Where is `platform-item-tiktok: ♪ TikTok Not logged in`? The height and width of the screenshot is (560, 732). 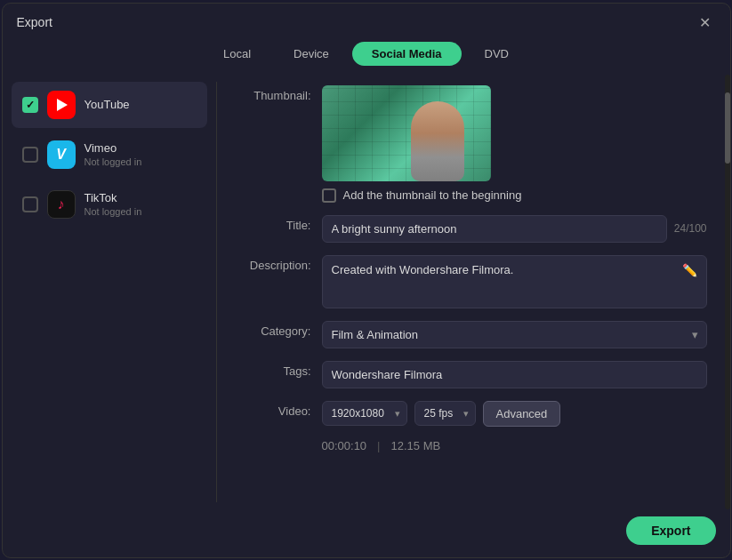
platform-item-tiktok: ♪ TikTok Not logged in is located at coordinates (109, 204).